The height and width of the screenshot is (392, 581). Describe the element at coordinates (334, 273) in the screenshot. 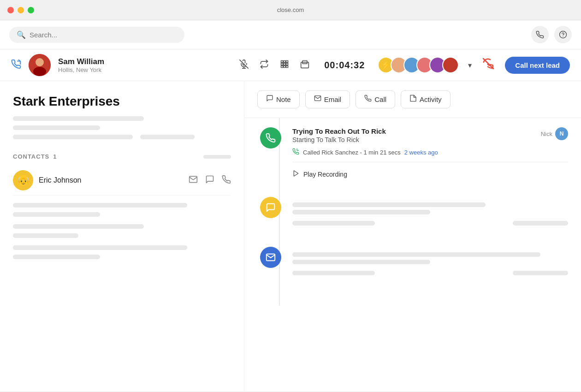

I see `skel-e3` at that location.